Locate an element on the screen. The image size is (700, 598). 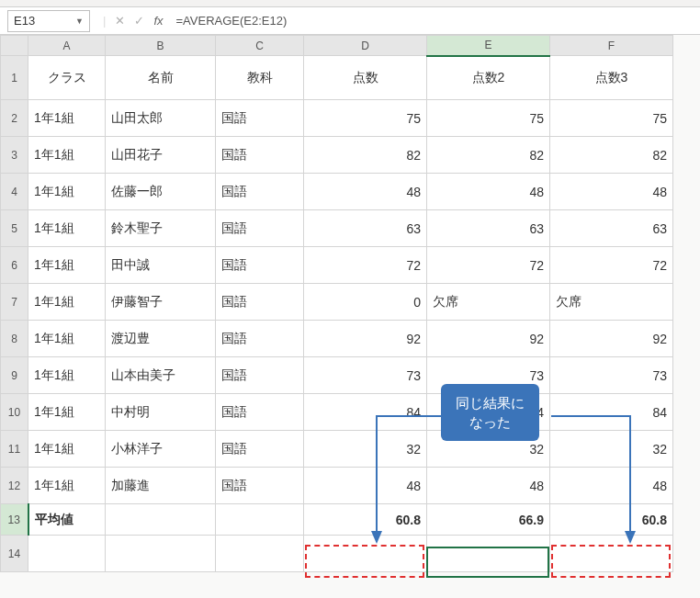
cell-D3: 82 is located at coordinates (366, 155).